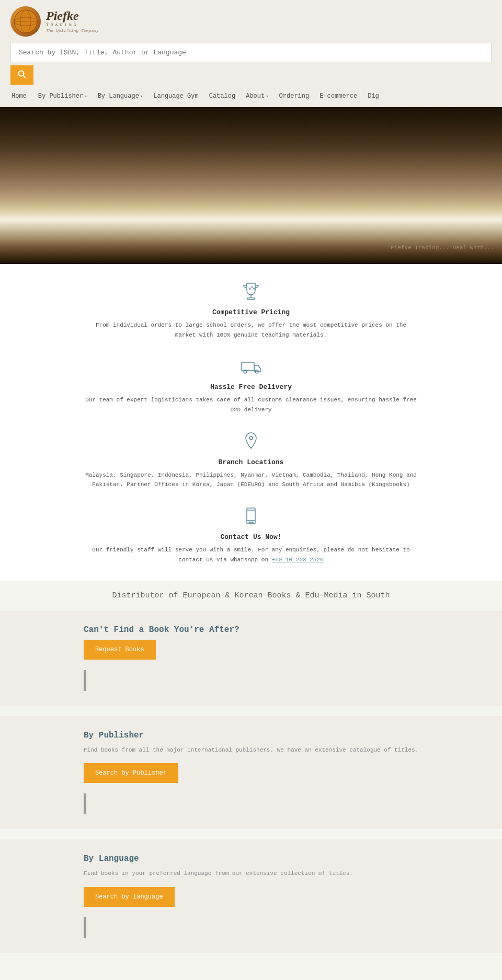 This screenshot has width=502, height=980. Describe the element at coordinates (251, 460) in the screenshot. I see `feature-locations: Branch Locations Malaysia, Singapore, In…` at that location.